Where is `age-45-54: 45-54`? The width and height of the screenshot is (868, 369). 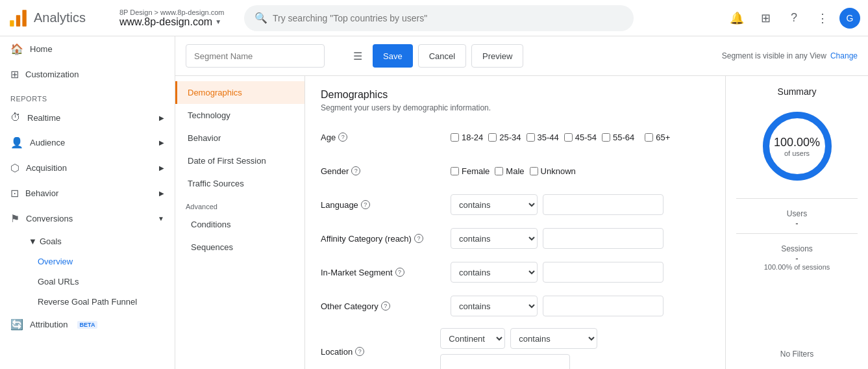 age-45-54: 45-54 is located at coordinates (580, 138).